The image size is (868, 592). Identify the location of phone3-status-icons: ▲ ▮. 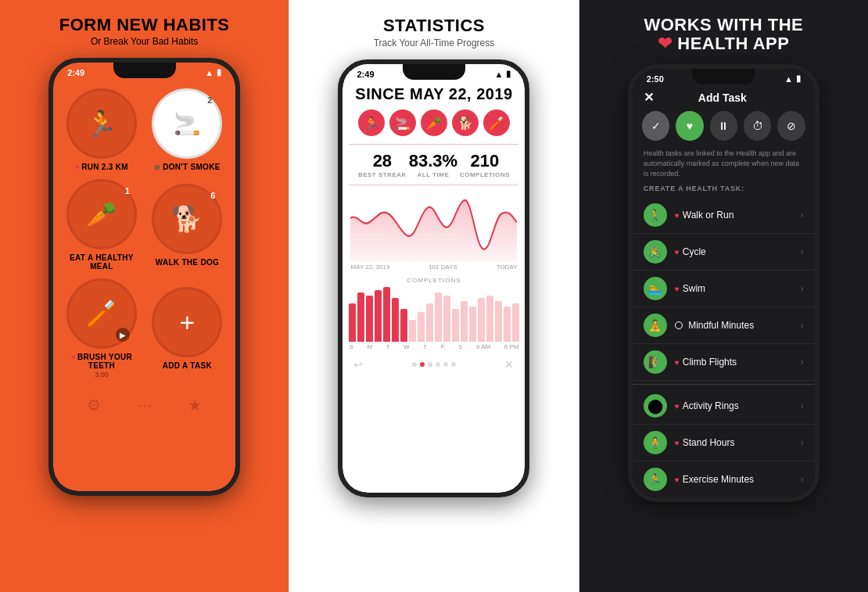
(793, 78).